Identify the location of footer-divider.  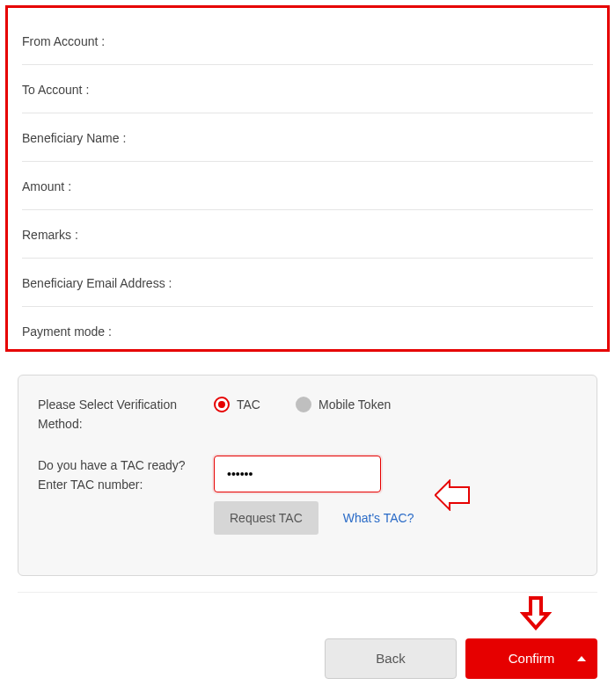
(308, 593).